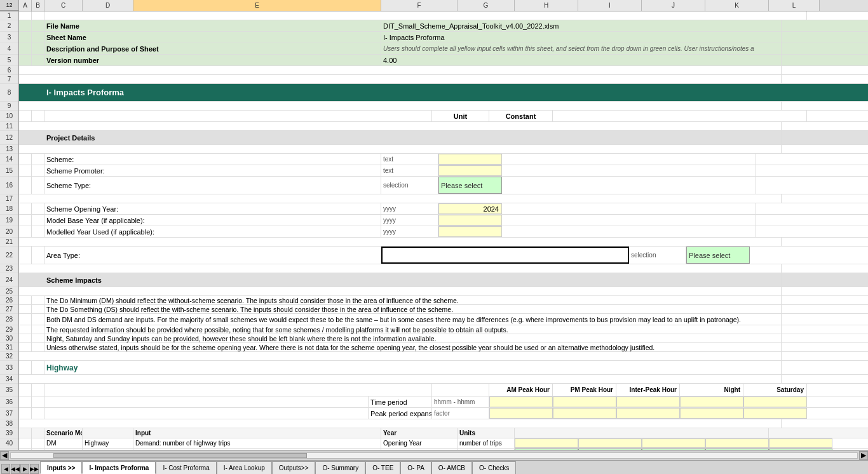  I want to click on tab-last-button: ▶▶, so click(34, 469).